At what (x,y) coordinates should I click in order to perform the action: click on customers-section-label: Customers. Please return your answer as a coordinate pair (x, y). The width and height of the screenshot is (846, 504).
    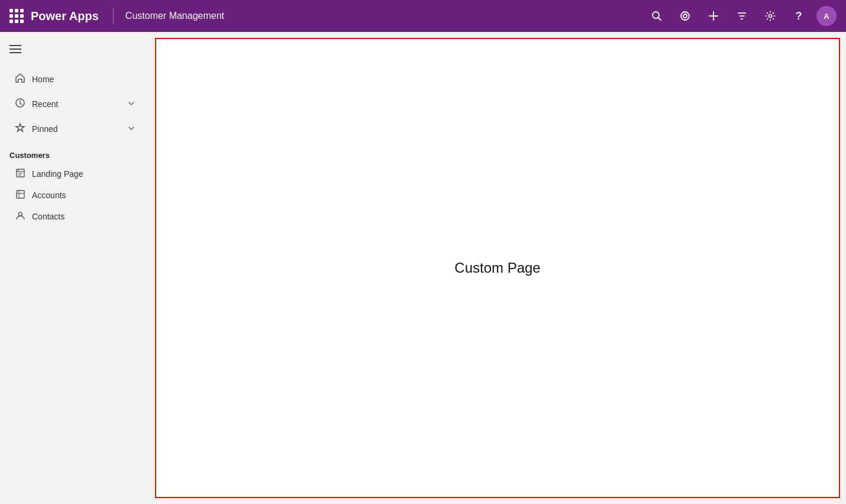
    Looking at the image, I should click on (75, 153).